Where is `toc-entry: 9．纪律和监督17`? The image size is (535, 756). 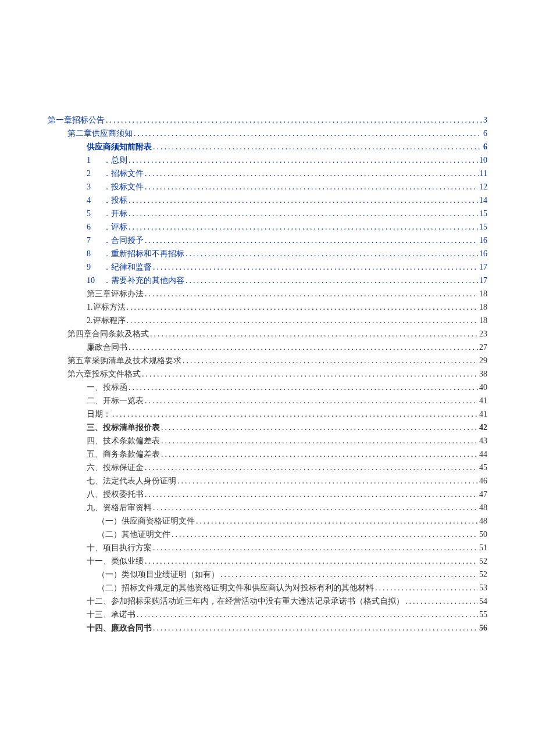 toc-entry: 9．纪律和监督17 is located at coordinates (268, 267).